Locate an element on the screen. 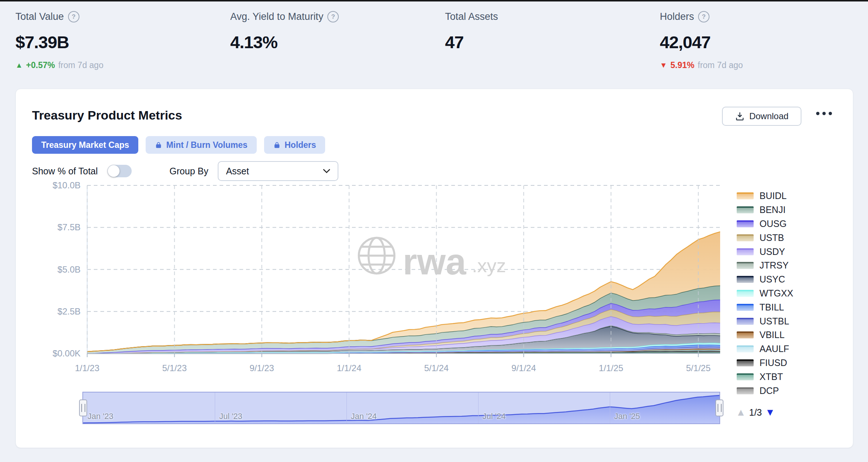 The width and height of the screenshot is (868, 462). stat-label-text: Total Assets is located at coordinates (472, 17).